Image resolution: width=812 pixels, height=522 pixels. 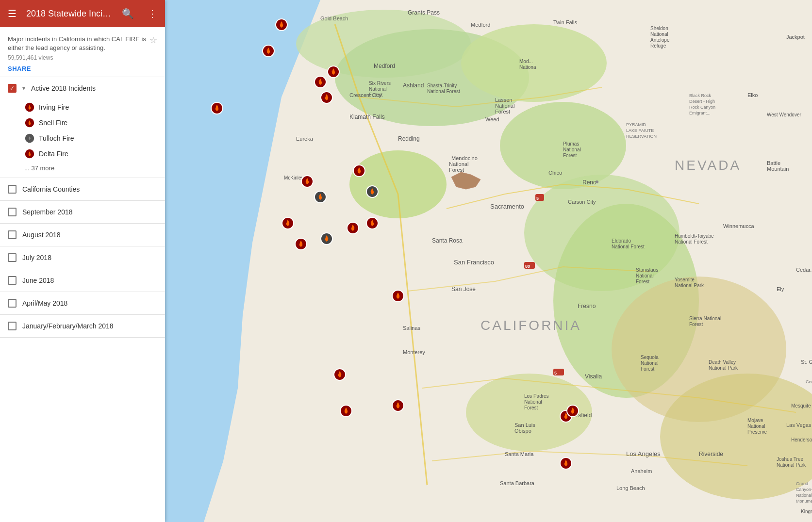 I want to click on svg-text: Twin Falls, so click(x=565, y=22).